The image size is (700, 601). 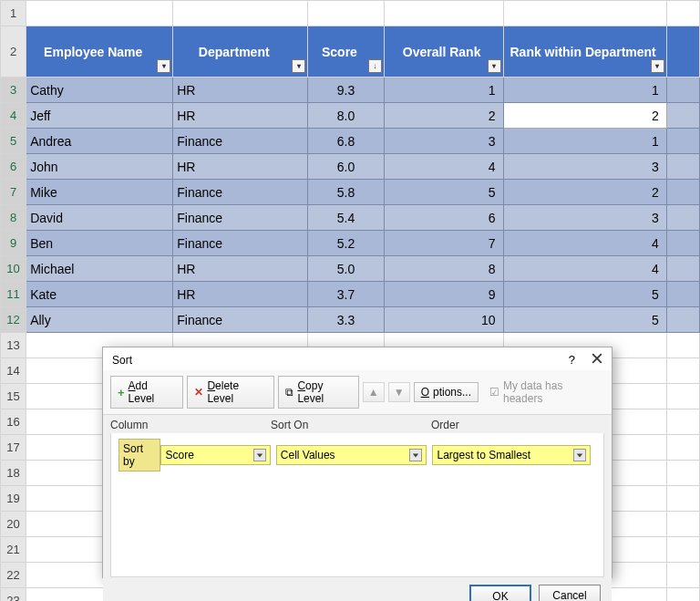 I want to click on row-header: 22, so click(x=14, y=575).